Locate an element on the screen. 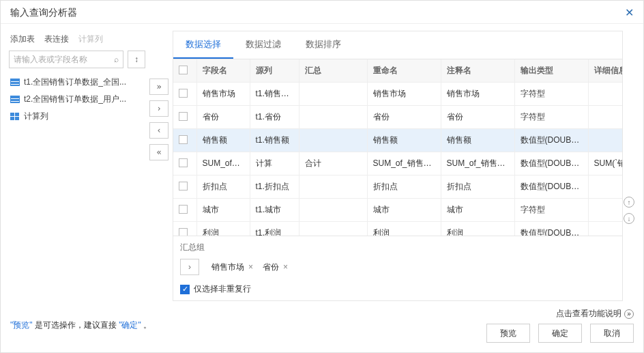  transfer-buttons: » › ‹ « is located at coordinates (159, 166).